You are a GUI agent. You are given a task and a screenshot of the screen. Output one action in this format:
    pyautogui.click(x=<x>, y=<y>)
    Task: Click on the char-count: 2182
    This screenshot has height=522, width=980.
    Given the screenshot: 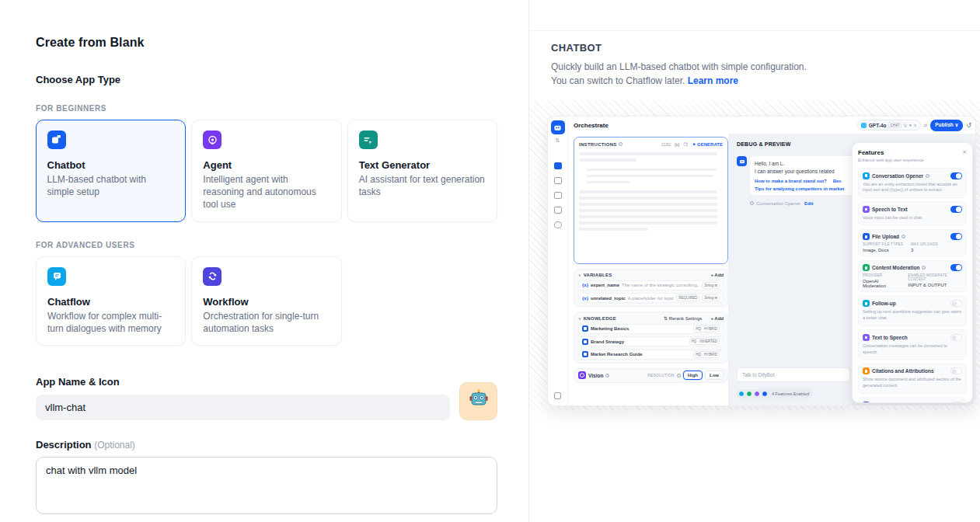 What is the action you would take?
    pyautogui.click(x=666, y=144)
    